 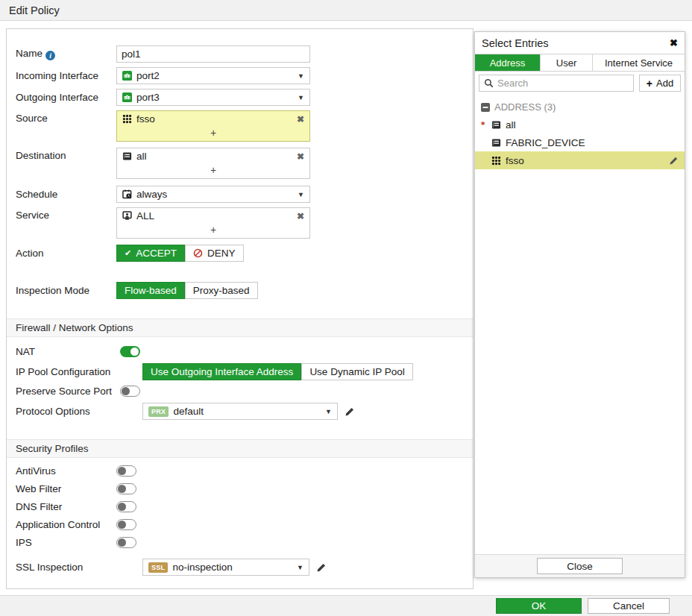 I want to click on incoming-interface-value: port2, so click(x=148, y=76).